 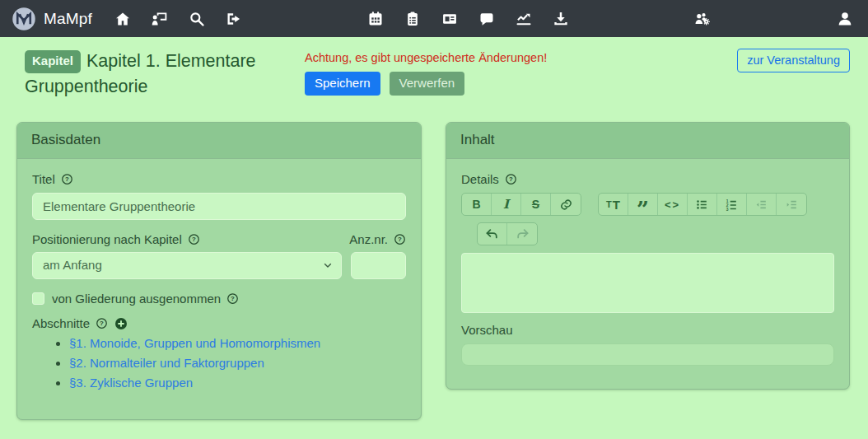 What do you see at coordinates (506, 204) in the screenshot?
I see `italic-button: I` at bounding box center [506, 204].